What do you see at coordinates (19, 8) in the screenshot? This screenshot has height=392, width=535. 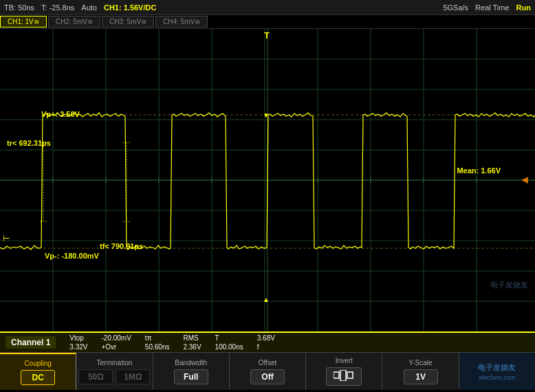 I see `timebase-display: TB: 50ns` at bounding box center [19, 8].